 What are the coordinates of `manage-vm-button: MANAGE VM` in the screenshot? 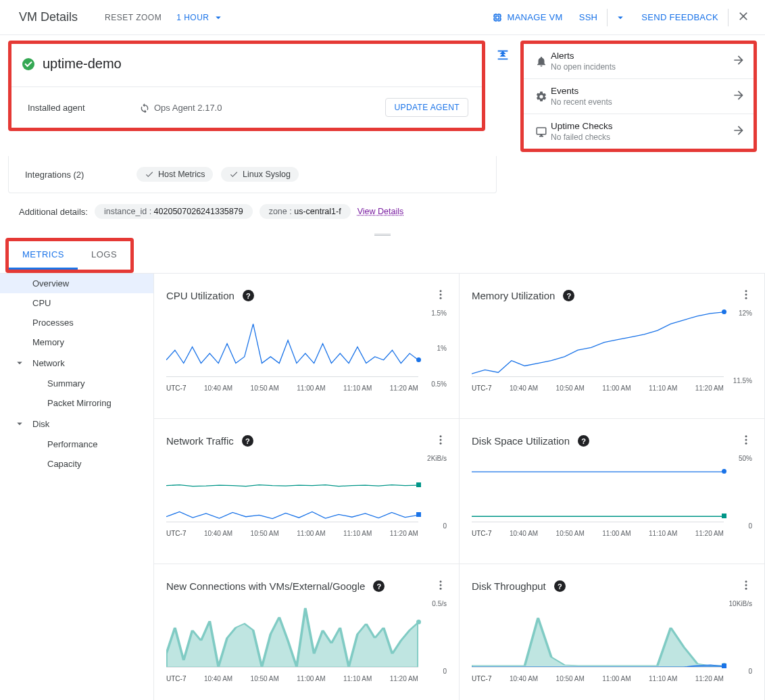 It's located at (527, 18).